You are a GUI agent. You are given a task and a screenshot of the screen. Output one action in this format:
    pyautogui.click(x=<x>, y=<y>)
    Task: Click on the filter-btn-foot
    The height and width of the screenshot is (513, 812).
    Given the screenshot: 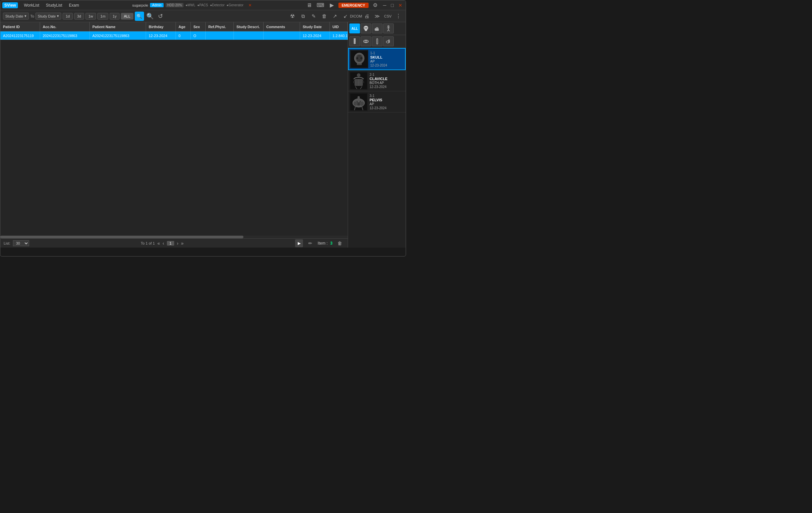 What is the action you would take?
    pyautogui.click(x=388, y=41)
    